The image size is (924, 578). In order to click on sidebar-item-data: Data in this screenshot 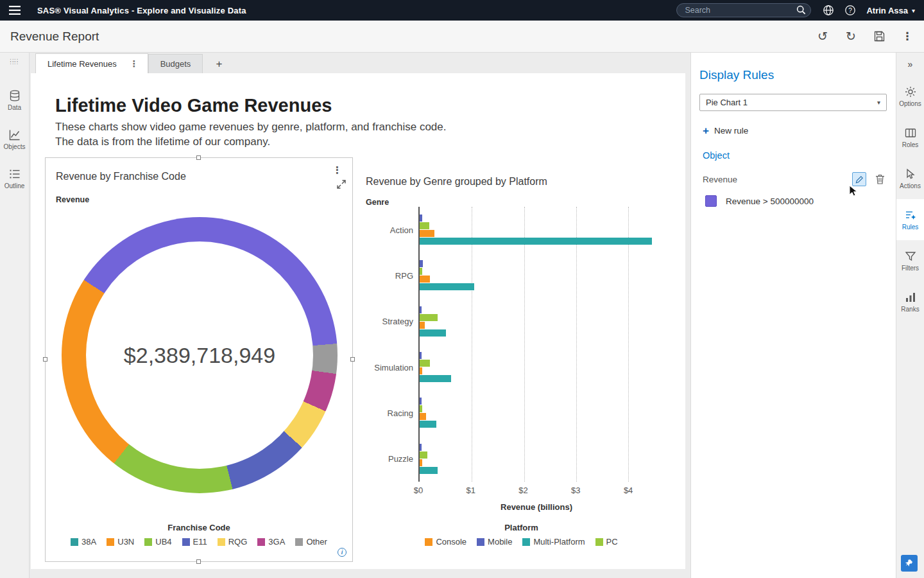, I will do `click(14, 100)`.